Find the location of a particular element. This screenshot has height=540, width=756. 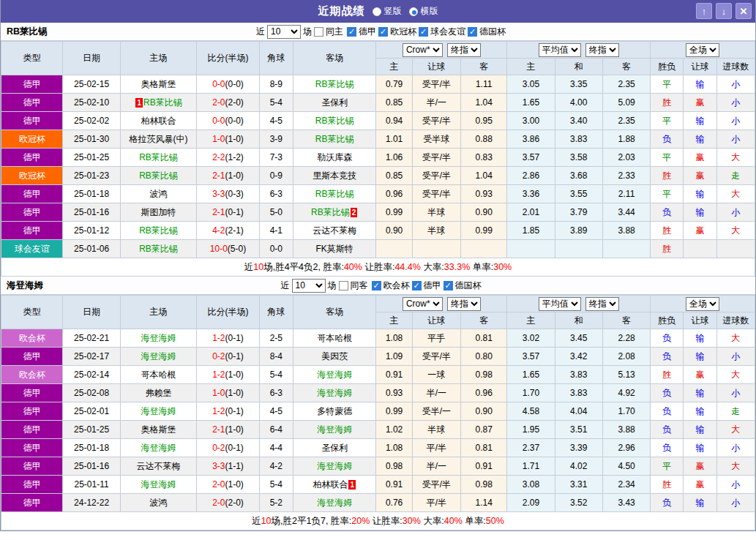

score-halftime: 0-2(0-1) is located at coordinates (228, 448).